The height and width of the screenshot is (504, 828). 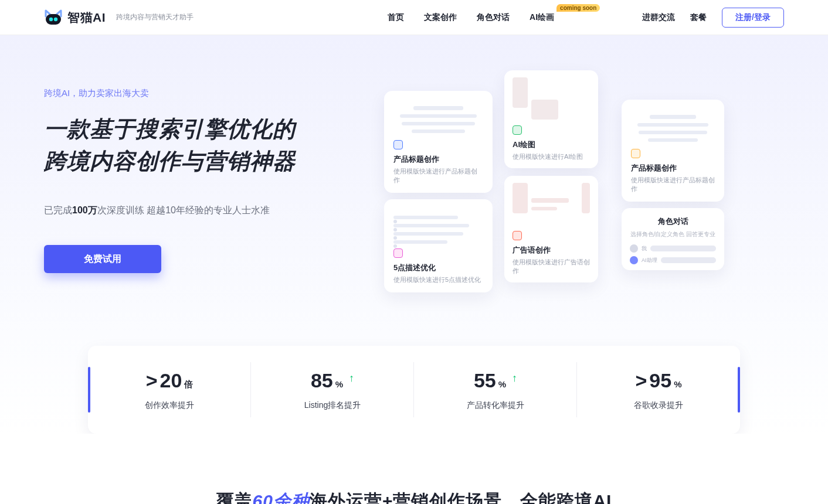 I want to click on card-skeleton-image-icon, so click(x=551, y=98).